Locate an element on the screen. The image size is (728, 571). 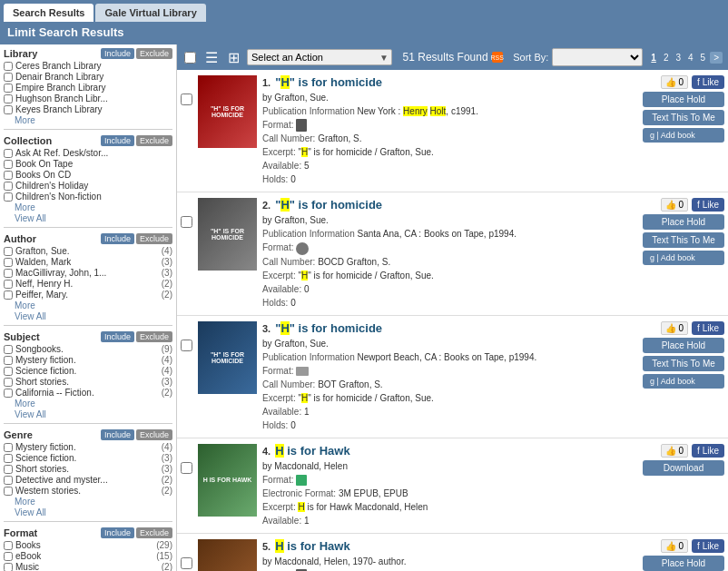
author-include-button: Include is located at coordinates (118, 239).